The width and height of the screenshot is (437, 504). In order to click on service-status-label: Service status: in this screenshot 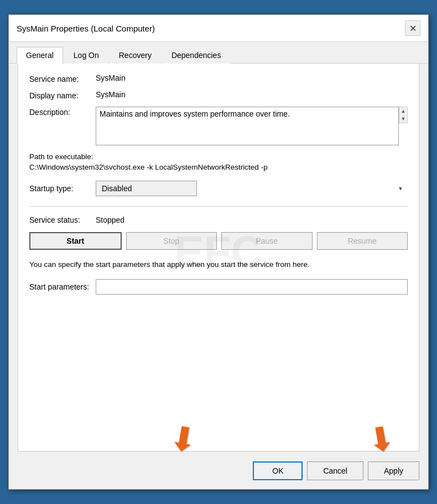, I will do `click(63, 220)`.